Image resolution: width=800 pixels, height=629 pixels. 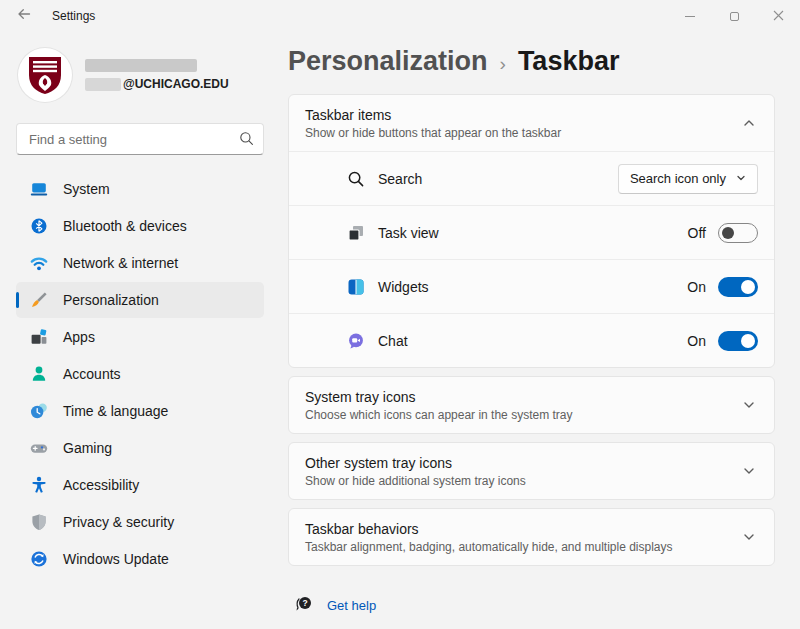 What do you see at coordinates (697, 233) in the screenshot?
I see `toggle-state-label: Off` at bounding box center [697, 233].